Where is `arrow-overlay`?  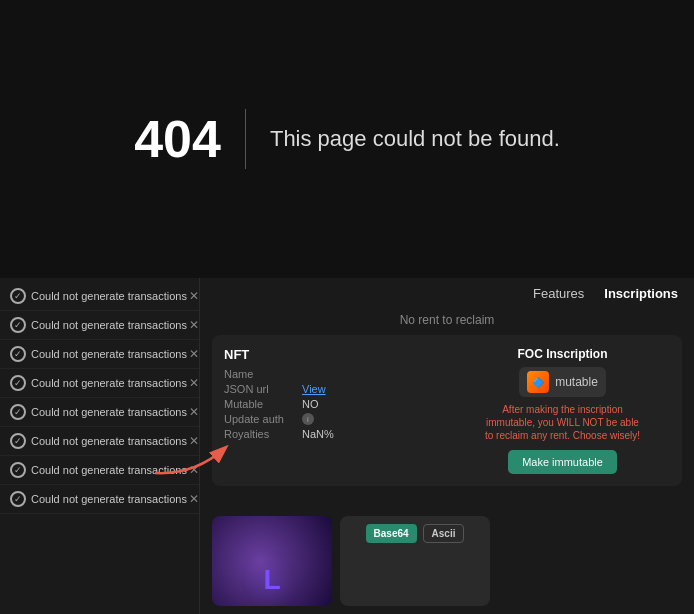 arrow-overlay is located at coordinates (190, 460).